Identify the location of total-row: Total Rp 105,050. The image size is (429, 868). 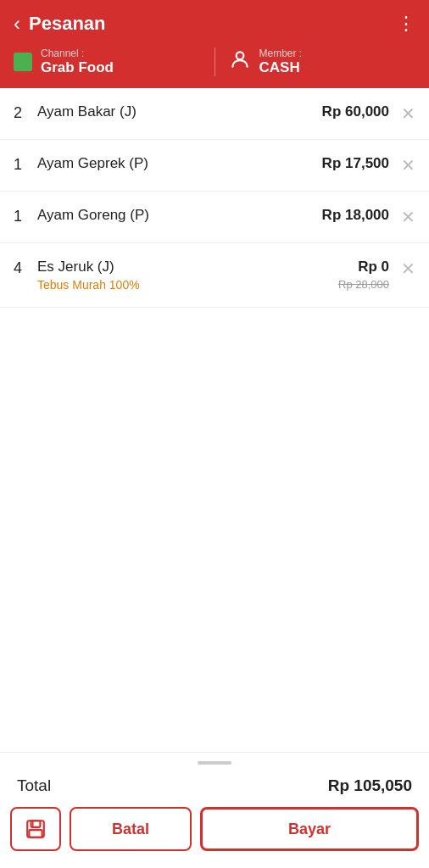
(214, 787).